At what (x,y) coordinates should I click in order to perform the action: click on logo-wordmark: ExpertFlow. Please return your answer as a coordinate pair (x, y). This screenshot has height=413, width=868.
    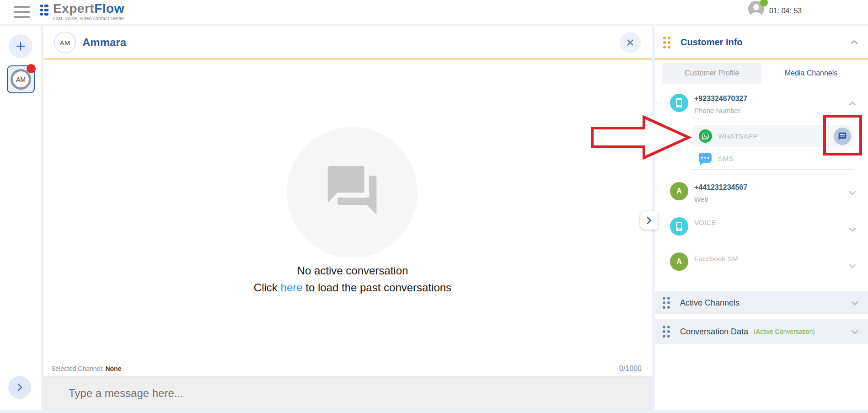
    Looking at the image, I should click on (89, 9).